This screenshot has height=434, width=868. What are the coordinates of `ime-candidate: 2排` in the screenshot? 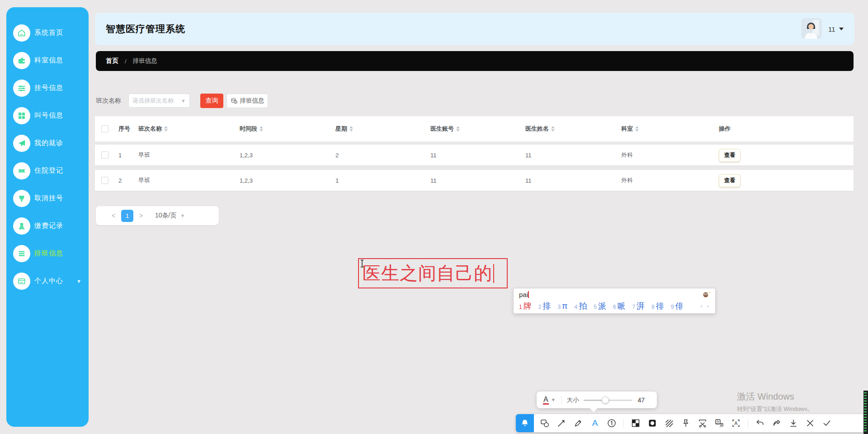 It's located at (545, 306).